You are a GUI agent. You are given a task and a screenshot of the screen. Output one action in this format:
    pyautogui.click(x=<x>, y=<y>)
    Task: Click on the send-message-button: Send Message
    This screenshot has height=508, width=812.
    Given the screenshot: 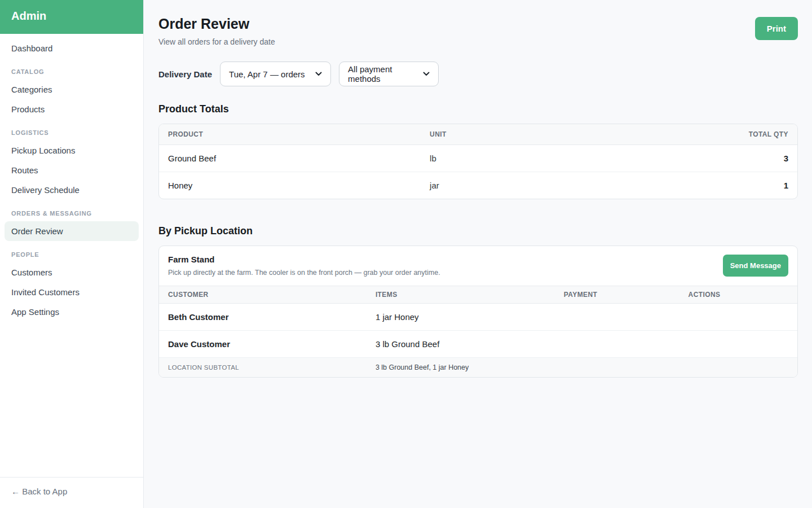 What is the action you would take?
    pyautogui.click(x=756, y=265)
    